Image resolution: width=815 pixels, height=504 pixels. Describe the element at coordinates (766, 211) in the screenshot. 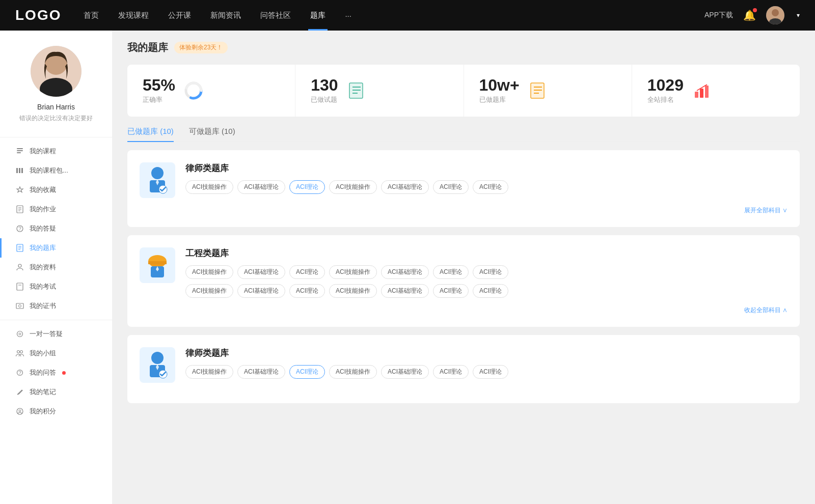

I see `qbank-lawyer1-expand: 展开全部科目 ∨` at that location.